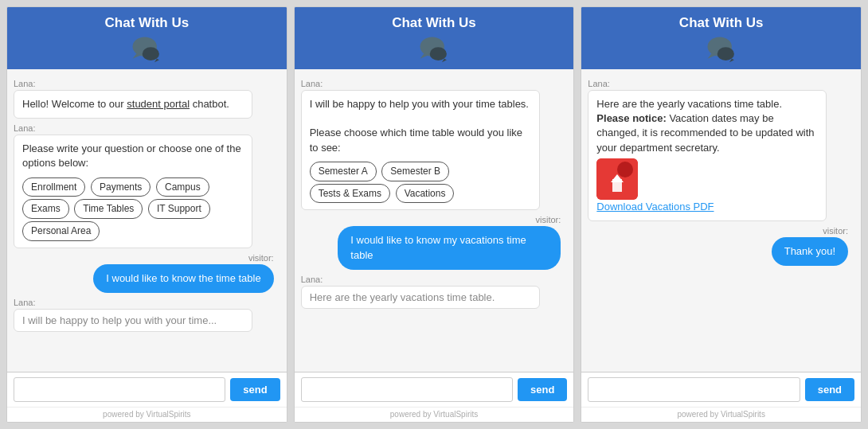  Describe the element at coordinates (420, 298) in the screenshot. I see `lana-bubble-2b-partial: Here are the yearly vacations time table…` at that location.